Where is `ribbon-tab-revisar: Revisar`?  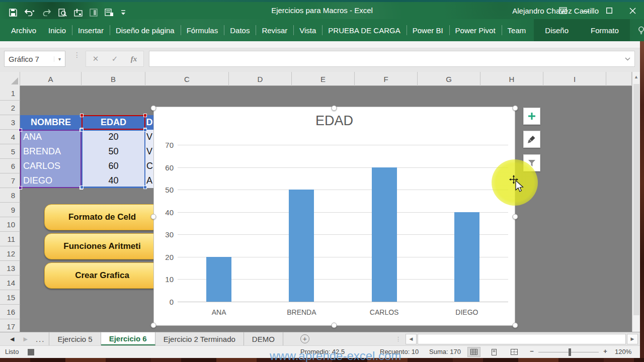
ribbon-tab-revisar: Revisar is located at coordinates (275, 30).